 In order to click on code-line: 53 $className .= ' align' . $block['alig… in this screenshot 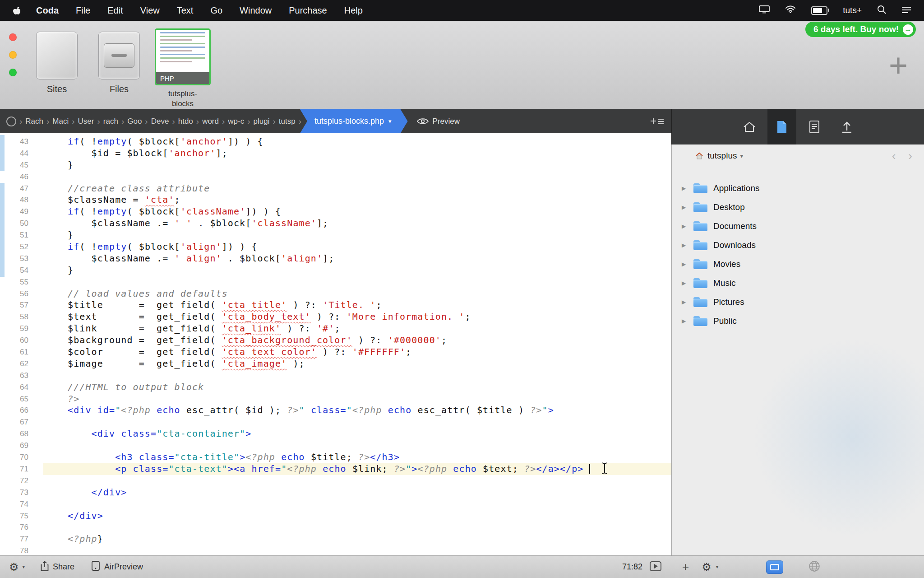, I will do `click(336, 259)`.